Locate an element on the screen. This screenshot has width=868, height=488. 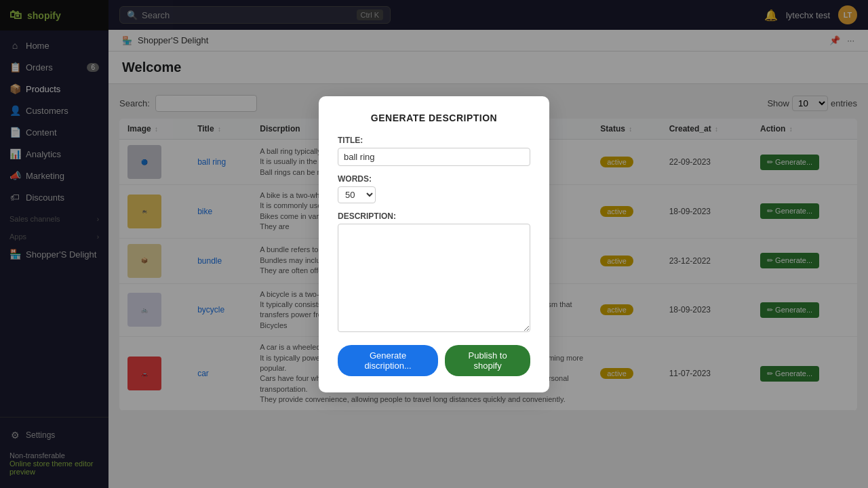
modal-words-field: WORDS: 10 20 30 50 100 is located at coordinates (434, 188).